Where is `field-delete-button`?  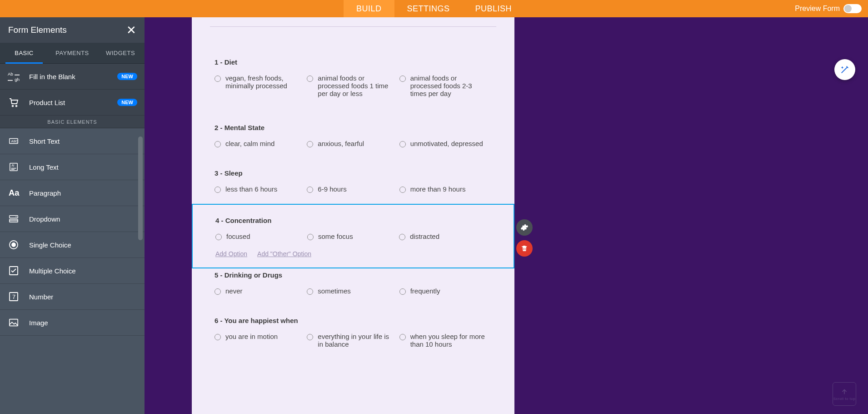 field-delete-button is located at coordinates (524, 248).